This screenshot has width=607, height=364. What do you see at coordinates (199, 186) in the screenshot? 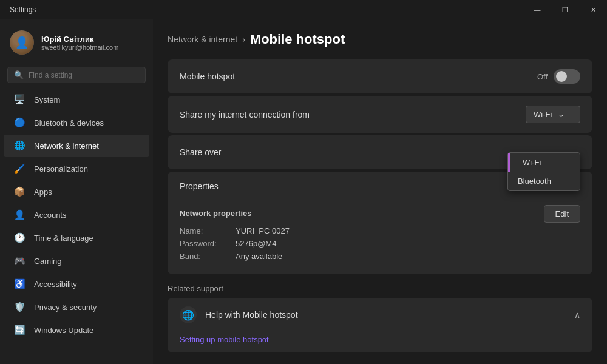
I see `properties-label: Properties` at bounding box center [199, 186].